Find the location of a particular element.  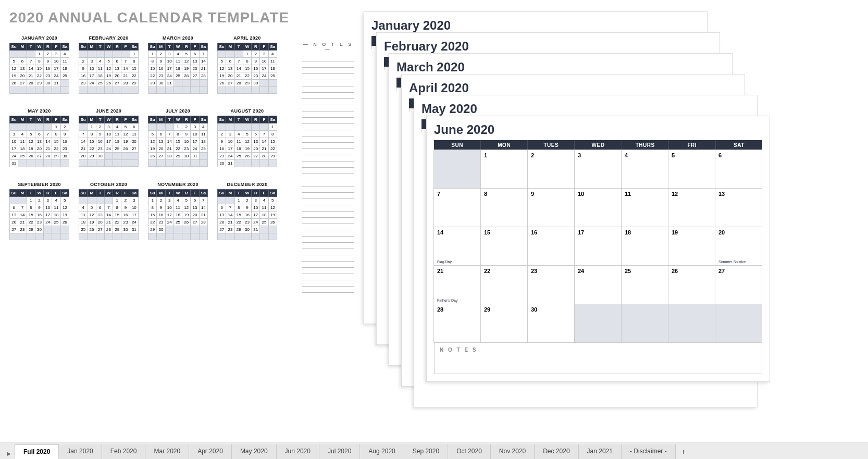

add-sheet-button: + is located at coordinates (684, 452).